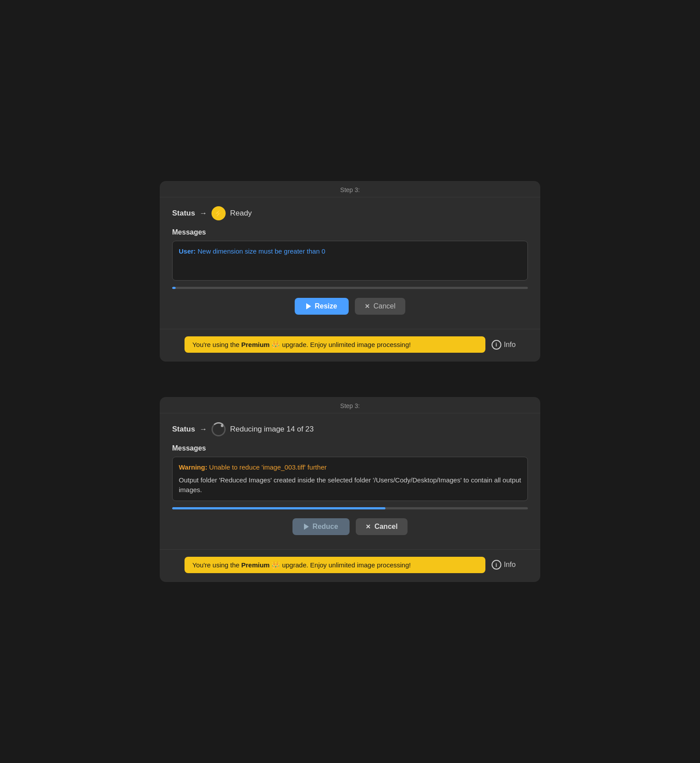 This screenshot has height=763, width=700. What do you see at coordinates (276, 344) in the screenshot?
I see `crown-icon-1: 👑` at bounding box center [276, 344].